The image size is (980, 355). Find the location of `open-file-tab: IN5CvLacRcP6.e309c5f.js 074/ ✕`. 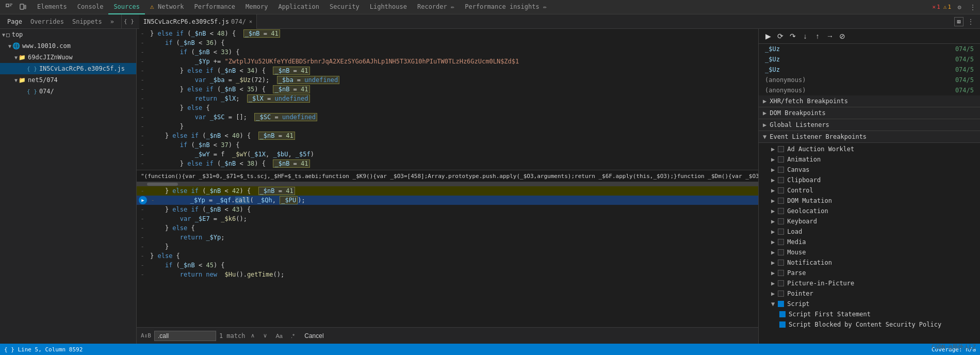

open-file-tab: IN5CvLacRcP6.e309c5f.js 074/ ✕ is located at coordinates (198, 22).